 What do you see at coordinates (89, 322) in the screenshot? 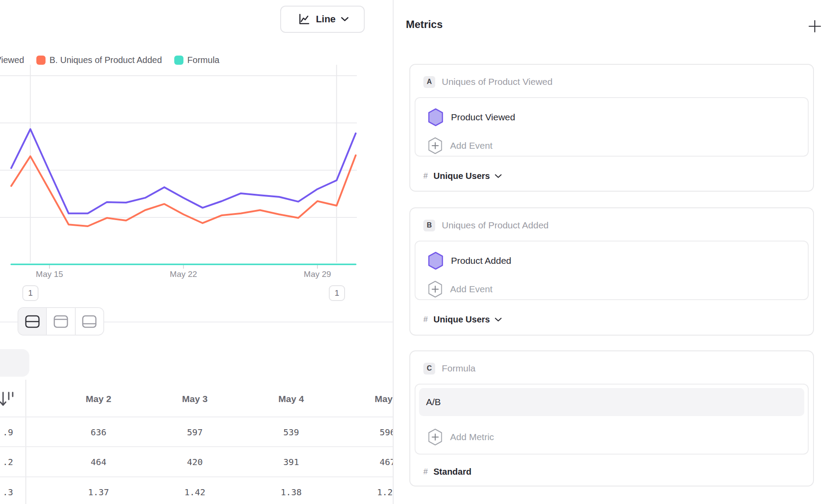
I see `table-view-icon` at bounding box center [89, 322].